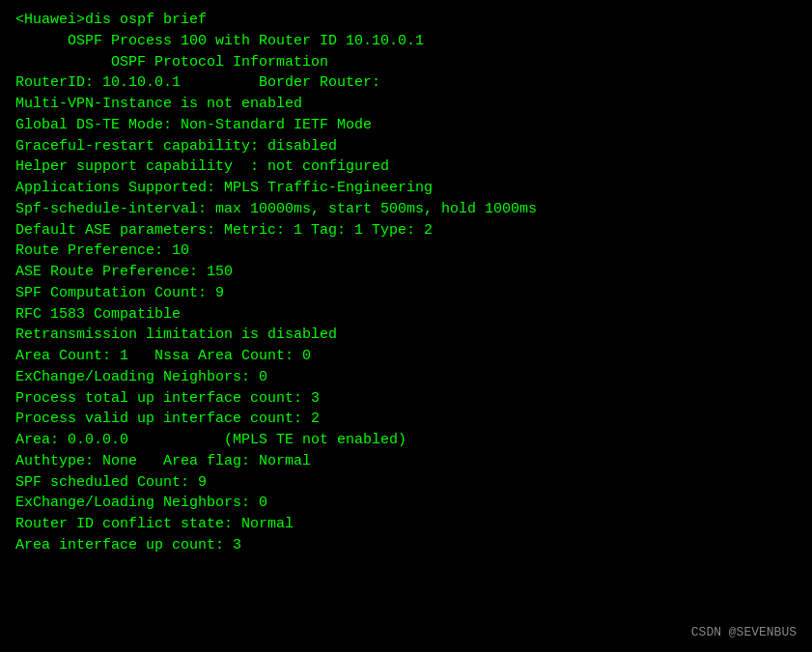 The image size is (812, 652). I want to click on terminal-line: OSPF Process 100 with Router ID 10.10.0.…, so click(406, 42).